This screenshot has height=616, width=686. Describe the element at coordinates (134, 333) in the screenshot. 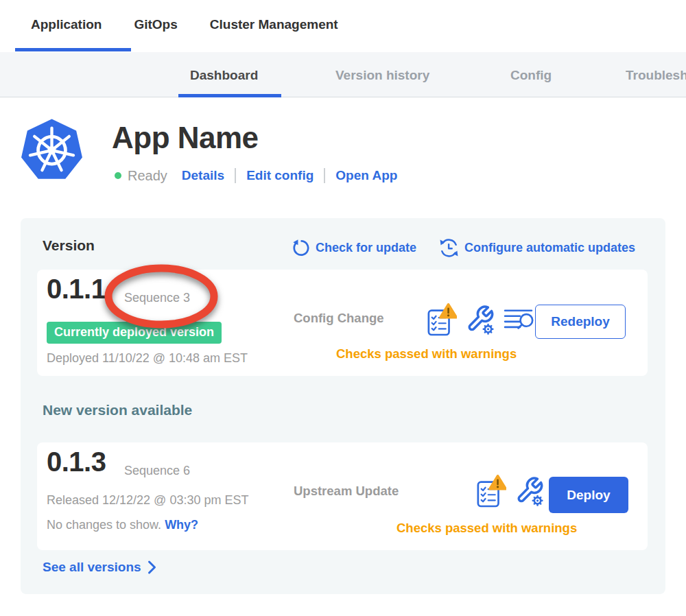

I see `currently-deployed-badge: Currently deployed version` at that location.